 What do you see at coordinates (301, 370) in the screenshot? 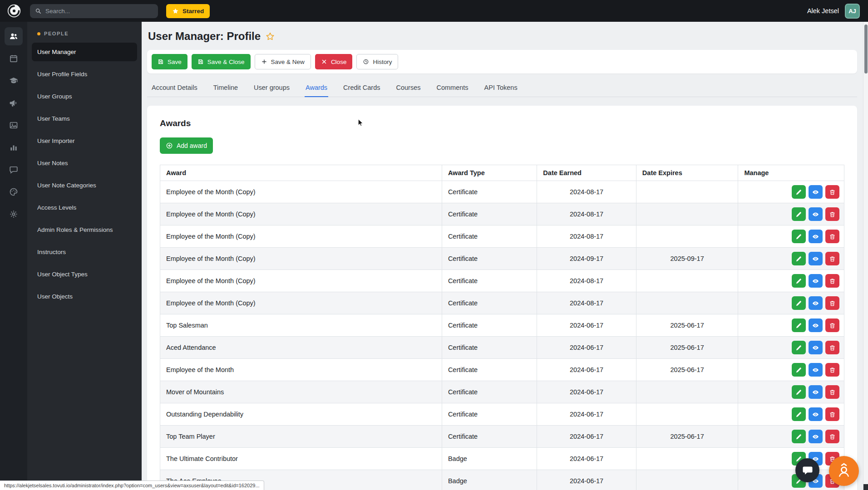
I see `award-name-cell: Employee of the Month` at bounding box center [301, 370].